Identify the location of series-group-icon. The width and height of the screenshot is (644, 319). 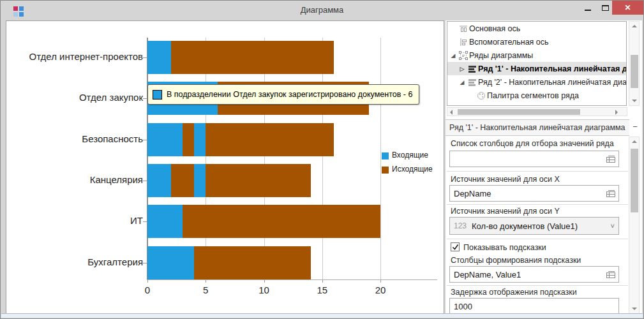
(463, 56).